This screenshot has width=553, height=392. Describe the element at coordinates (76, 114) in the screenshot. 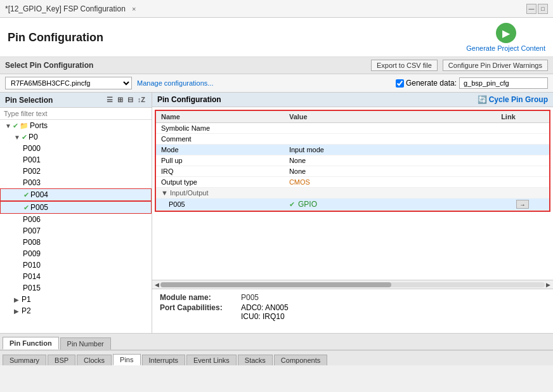

I see `filter-input` at that location.